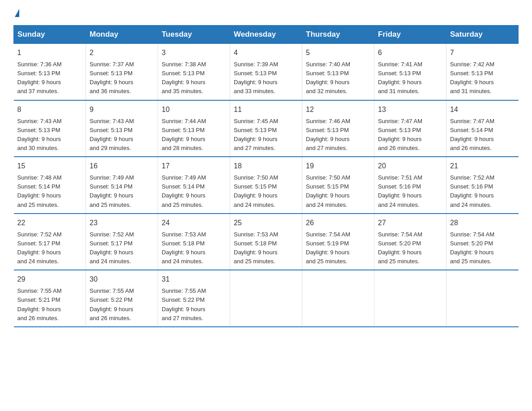 The height and width of the screenshot is (411, 532). Describe the element at coordinates (50, 185) in the screenshot. I see `calendar-cell: 15Sunrise: 7:48 AMSunset: 5:14 PMDayligh…` at that location.